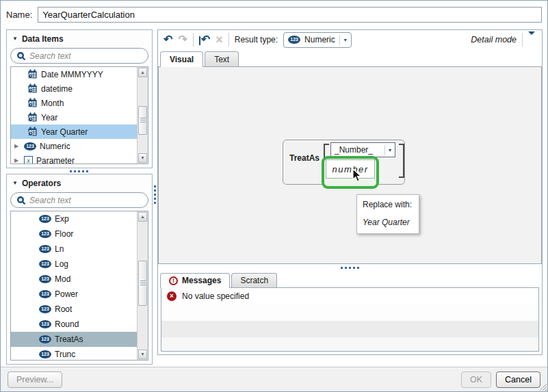 The image size is (548, 392). Describe the element at coordinates (62, 264) in the screenshot. I see `operator-label: Log` at that location.